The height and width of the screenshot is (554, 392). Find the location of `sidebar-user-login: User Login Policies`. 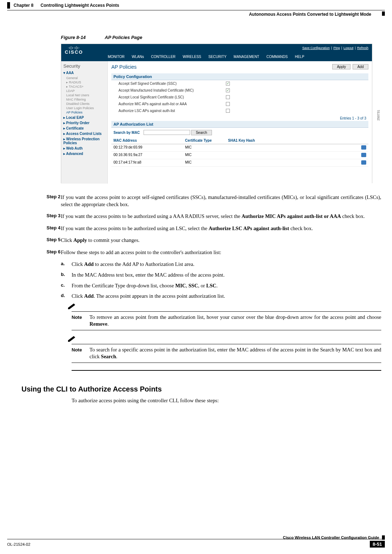

sidebar-user-login: User Login Policies is located at coordinates (86, 108).